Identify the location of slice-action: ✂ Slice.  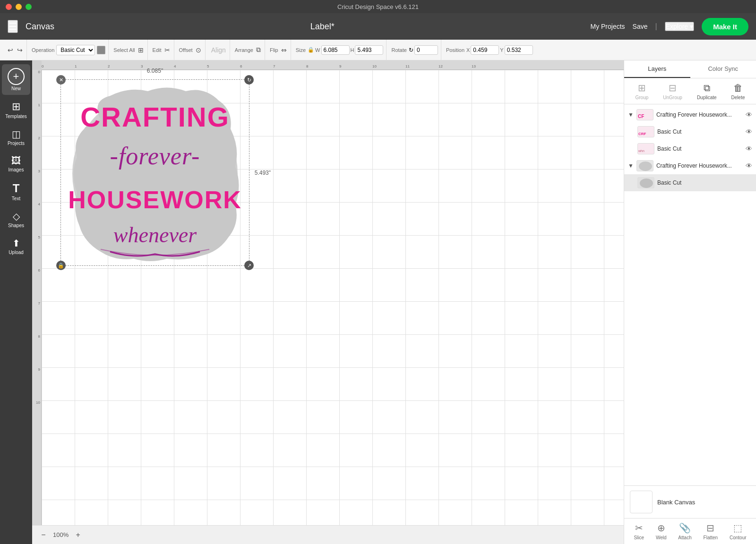
(639, 531).